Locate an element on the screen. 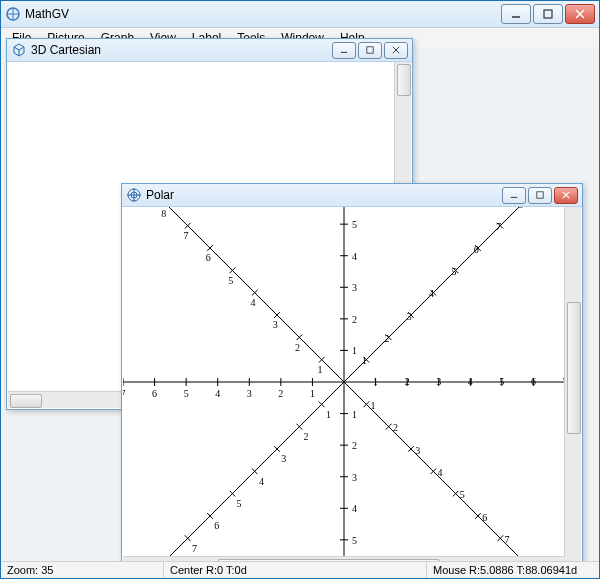 The image size is (600, 579). status-mouse: Mouse R:5.0886 T:88.06941d is located at coordinates (513, 570).